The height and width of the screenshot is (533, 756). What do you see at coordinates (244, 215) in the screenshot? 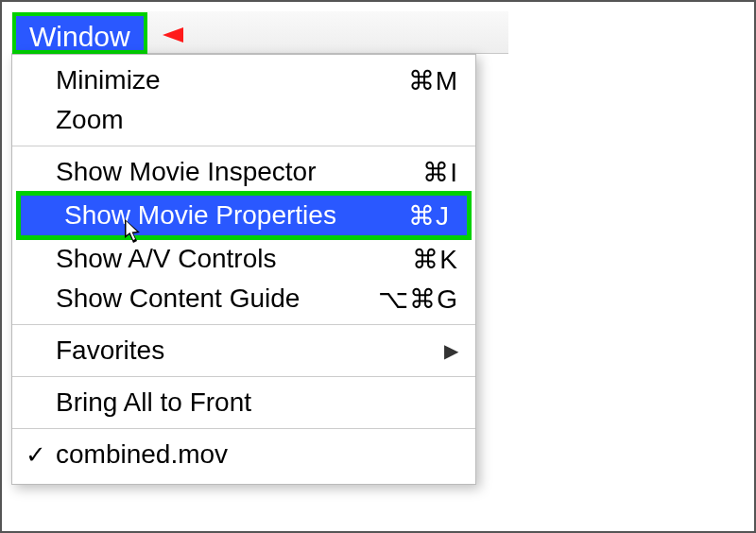
I see `menu-item-show-movie-properties: Show Movie Properties ⌘J` at bounding box center [244, 215].